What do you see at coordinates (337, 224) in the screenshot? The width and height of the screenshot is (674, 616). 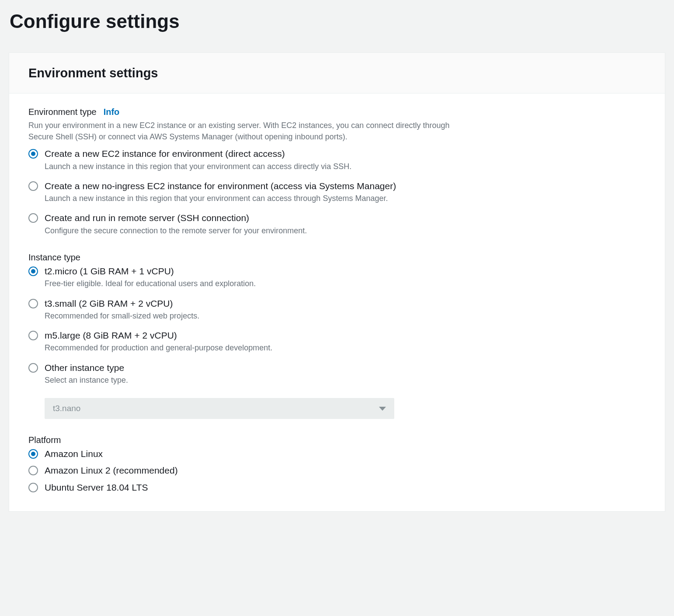 I see `env-type-option-remote-server: Create and run in remote server (SSH con…` at bounding box center [337, 224].